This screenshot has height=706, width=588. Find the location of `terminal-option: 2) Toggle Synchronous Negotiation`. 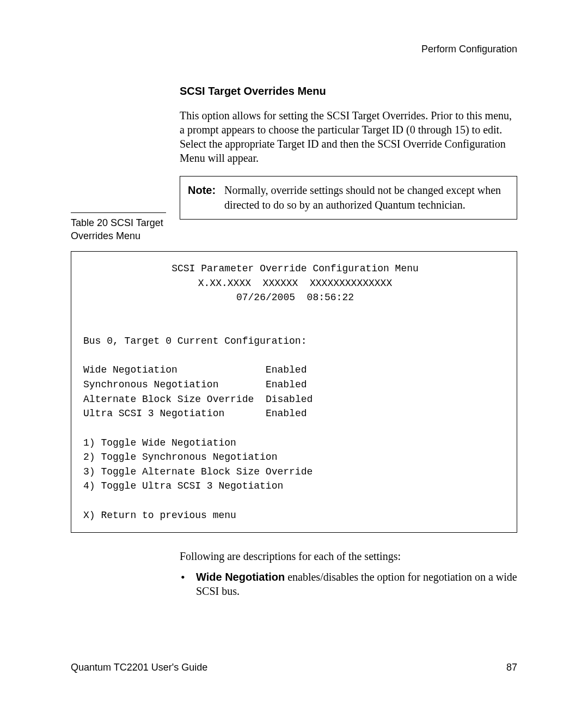

terminal-option: 2) Toggle Synchronous Negotiation is located at coordinates (180, 457).